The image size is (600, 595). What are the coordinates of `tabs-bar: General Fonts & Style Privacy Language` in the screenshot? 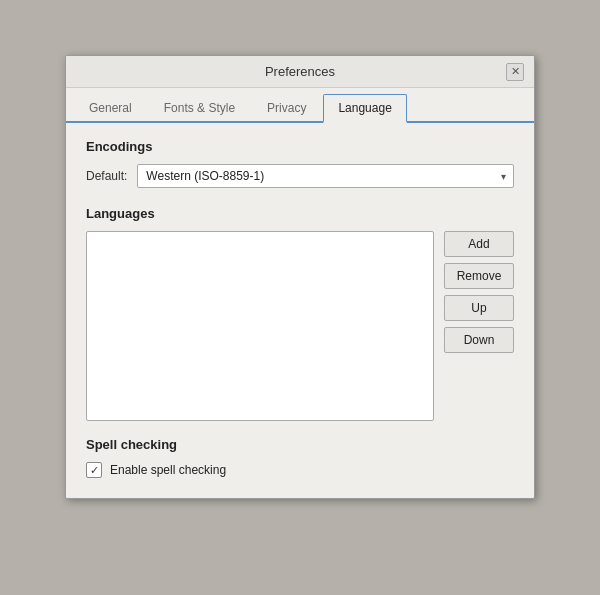 It's located at (300, 106).